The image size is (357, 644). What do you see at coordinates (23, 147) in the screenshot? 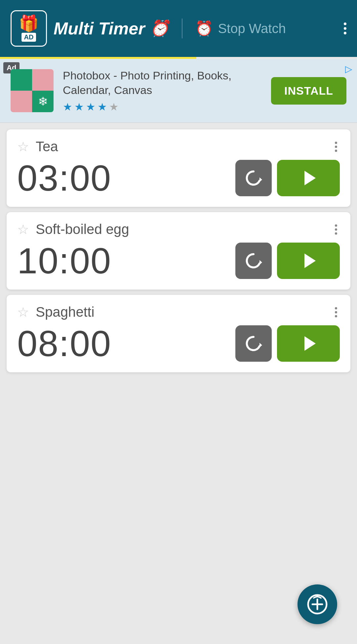
I see `timer-star-tea: ☆` at bounding box center [23, 147].